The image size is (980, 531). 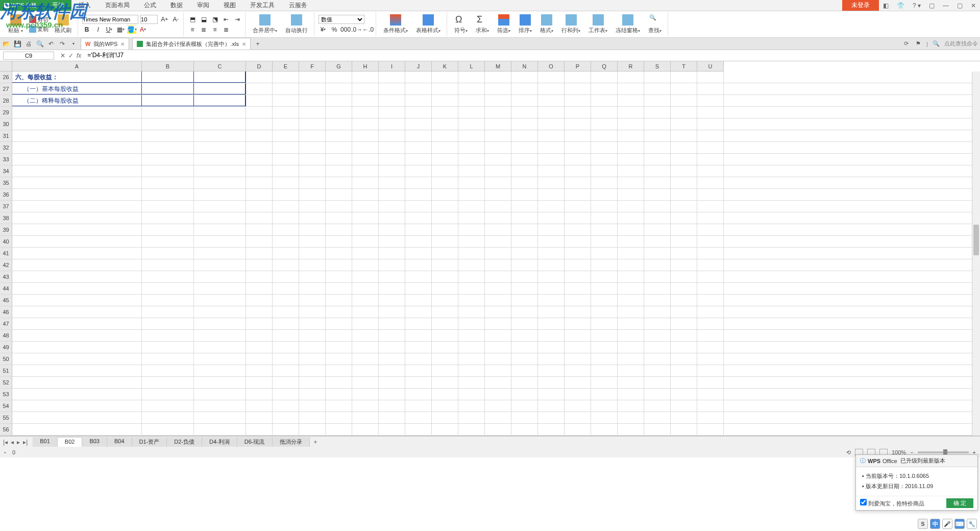 What do you see at coordinates (900, 5) in the screenshot?
I see `tshirt-icon: 👕` at bounding box center [900, 5].